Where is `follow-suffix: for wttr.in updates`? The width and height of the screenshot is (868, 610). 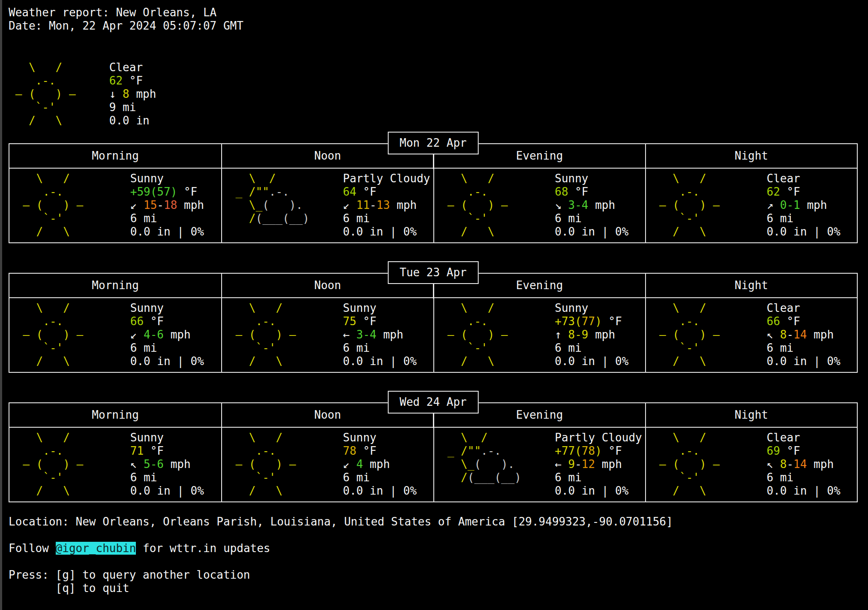 follow-suffix: for wttr.in updates is located at coordinates (203, 548).